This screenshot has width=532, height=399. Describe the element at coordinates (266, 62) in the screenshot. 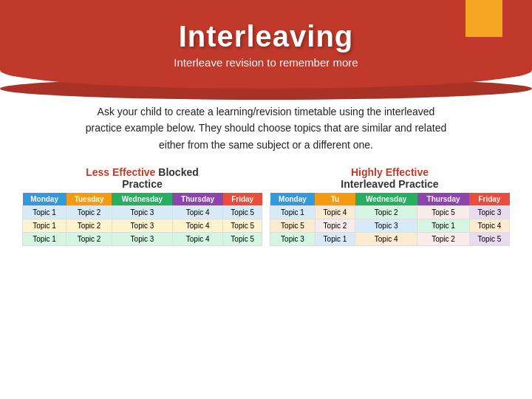

I see `page-subtitle: Interleave revision to remember more` at that location.